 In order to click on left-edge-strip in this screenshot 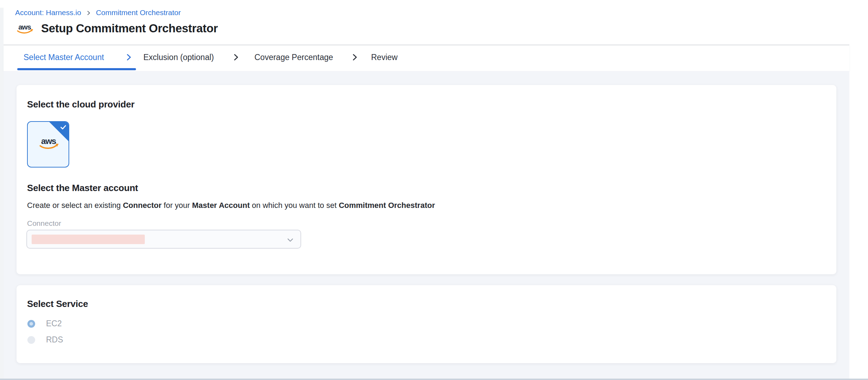, I will do `click(2, 194)`.